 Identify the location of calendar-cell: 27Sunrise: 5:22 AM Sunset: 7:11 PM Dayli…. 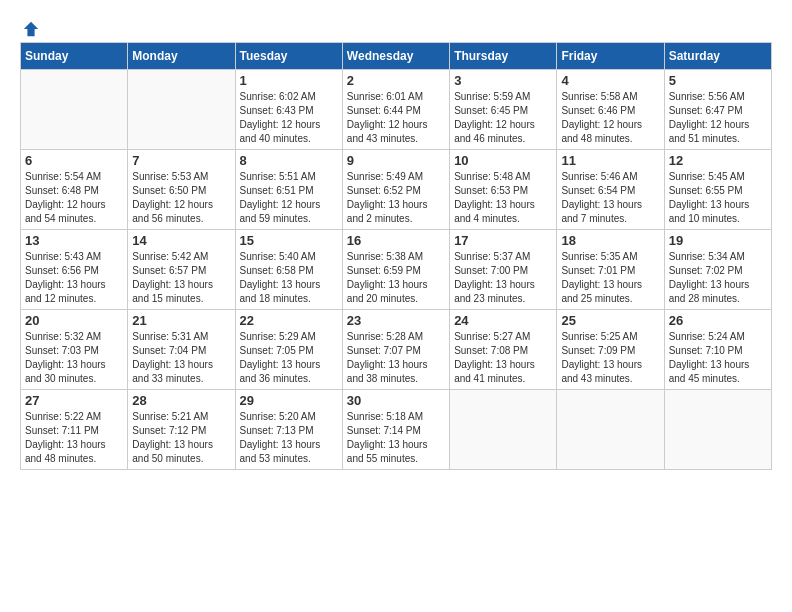
(74, 430).